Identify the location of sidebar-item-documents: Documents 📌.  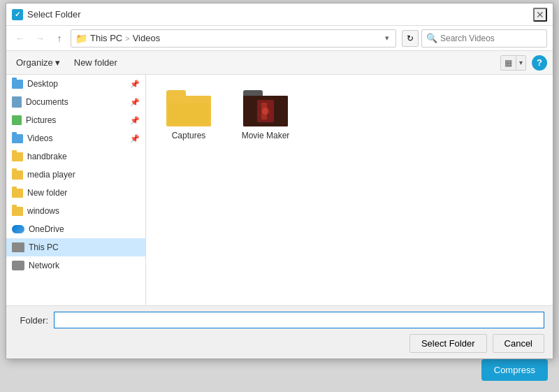
(75, 102).